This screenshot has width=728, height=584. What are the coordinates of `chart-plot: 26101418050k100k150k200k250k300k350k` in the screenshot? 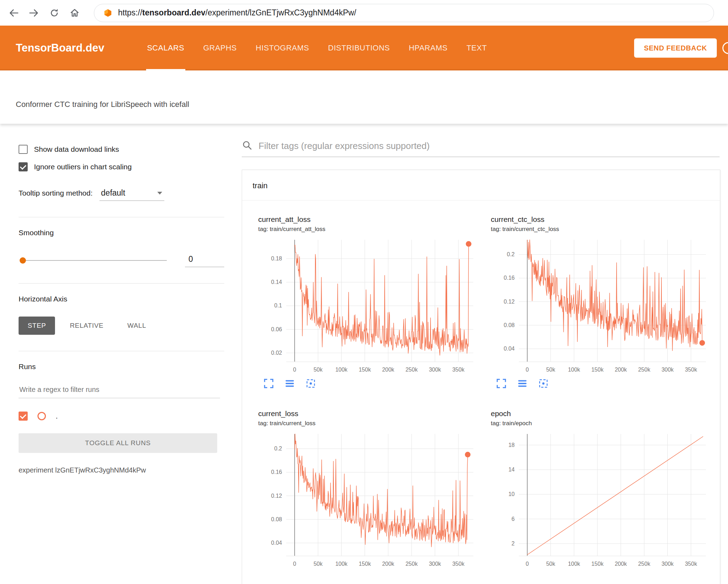 It's located at (603, 501).